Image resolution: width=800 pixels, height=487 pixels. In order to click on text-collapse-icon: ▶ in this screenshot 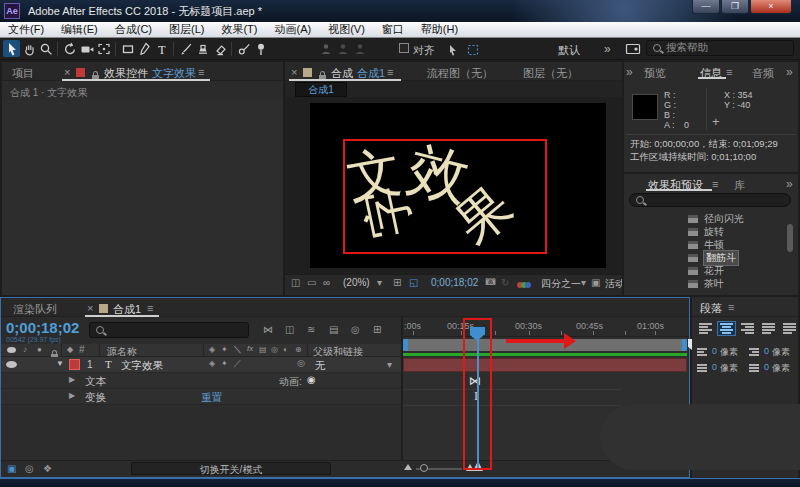, I will do `click(72, 380)`.